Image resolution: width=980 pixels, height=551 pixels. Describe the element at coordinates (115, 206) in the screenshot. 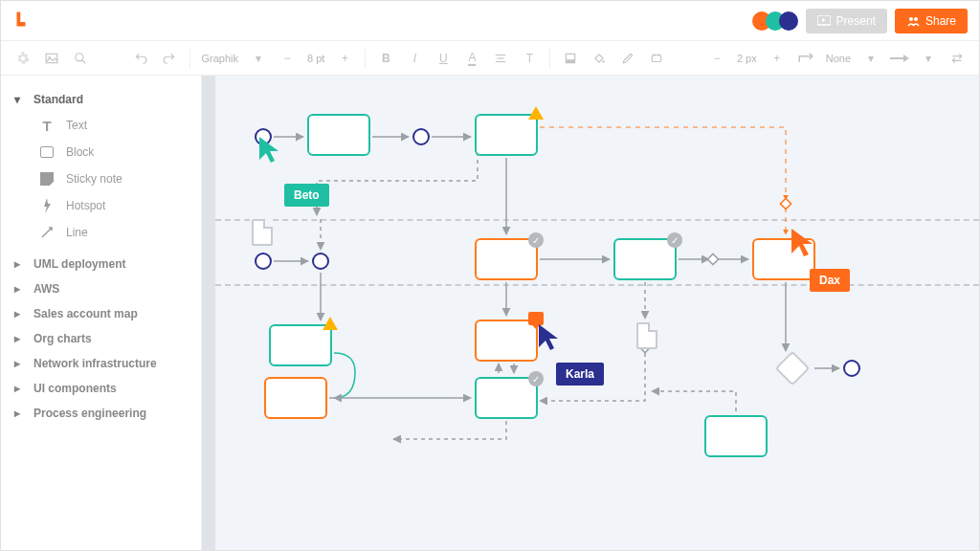

I see `sidebar-item-hotspot: Hotspot` at that location.